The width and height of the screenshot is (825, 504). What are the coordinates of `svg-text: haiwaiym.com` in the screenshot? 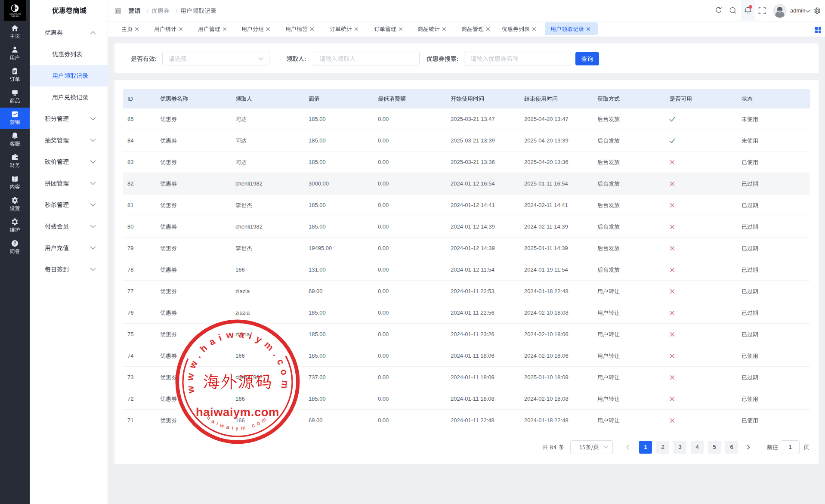 It's located at (238, 412).